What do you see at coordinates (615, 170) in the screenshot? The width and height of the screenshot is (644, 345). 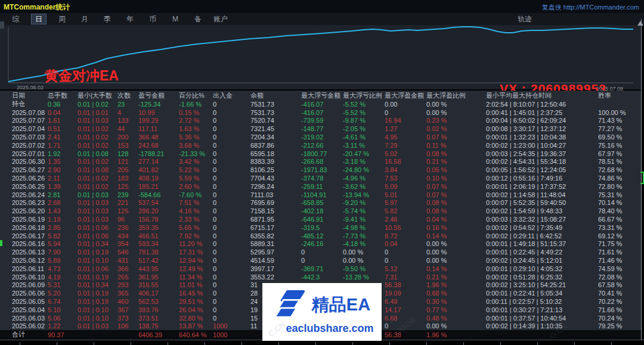 I see `cell: 72.68 %` at bounding box center [615, 170].